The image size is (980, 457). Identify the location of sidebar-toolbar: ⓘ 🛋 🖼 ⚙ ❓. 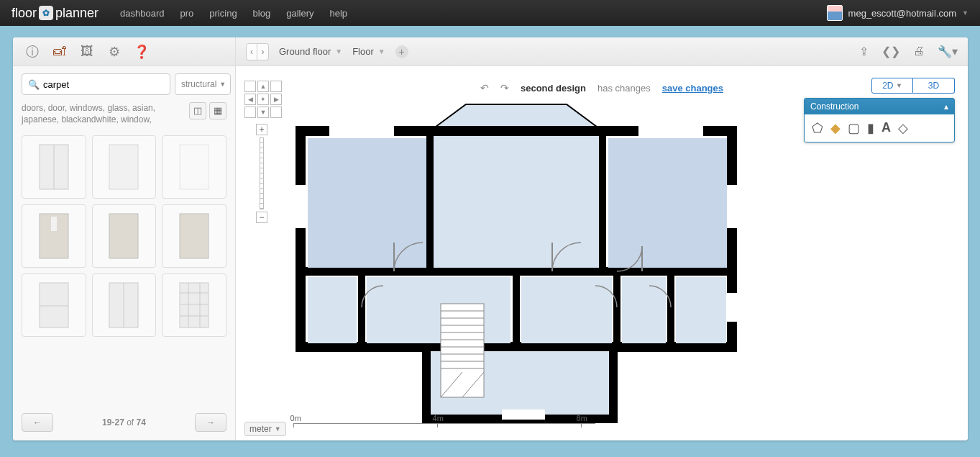
(124, 52).